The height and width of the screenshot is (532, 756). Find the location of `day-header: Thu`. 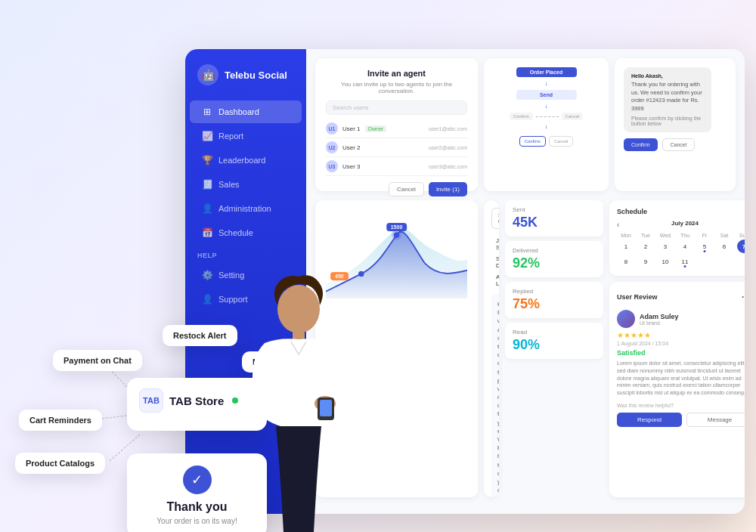

day-header: Thu is located at coordinates (685, 236).